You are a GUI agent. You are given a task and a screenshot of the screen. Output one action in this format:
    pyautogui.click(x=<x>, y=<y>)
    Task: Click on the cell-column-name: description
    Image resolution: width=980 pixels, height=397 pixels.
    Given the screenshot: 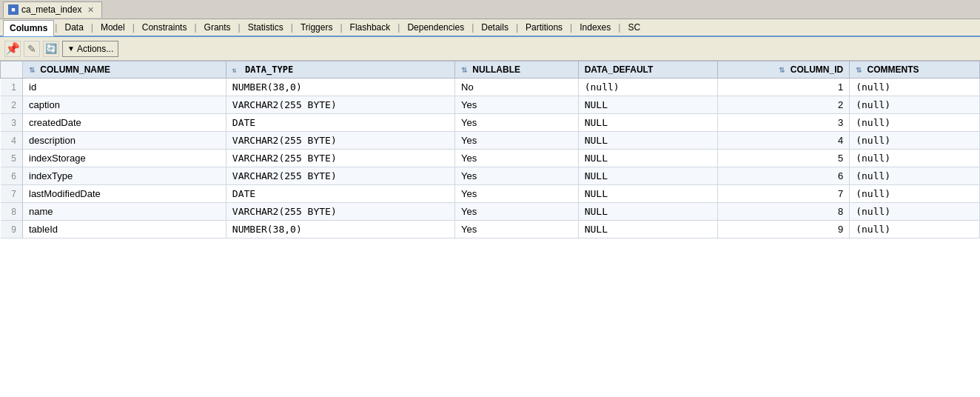 What is the action you would take?
    pyautogui.click(x=124, y=141)
    